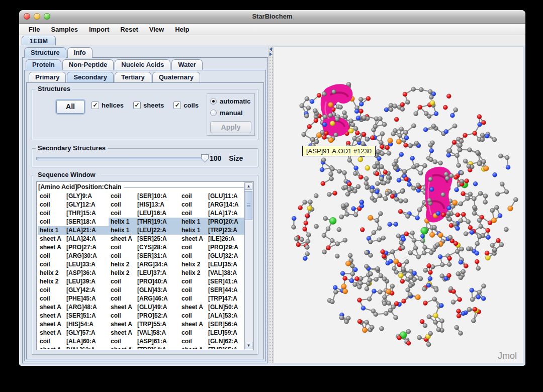 This screenshot has height=392, width=543. I want to click on radio-automatic: automatic, so click(231, 102).